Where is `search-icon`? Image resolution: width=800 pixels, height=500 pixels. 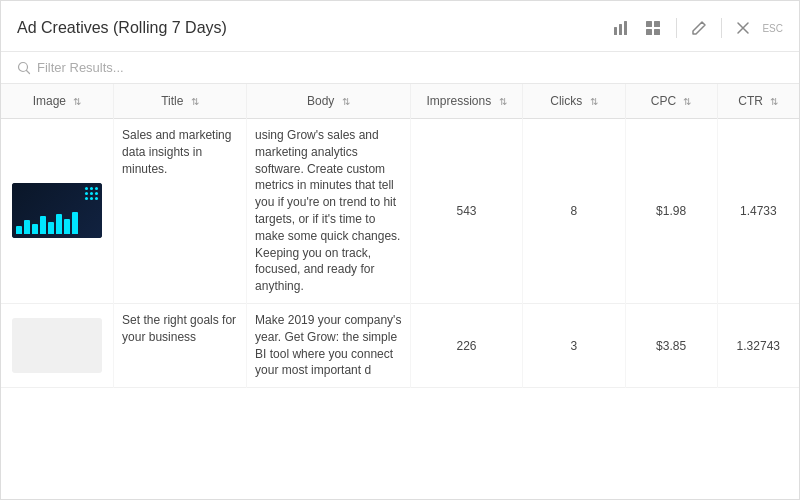 search-icon is located at coordinates (24, 68).